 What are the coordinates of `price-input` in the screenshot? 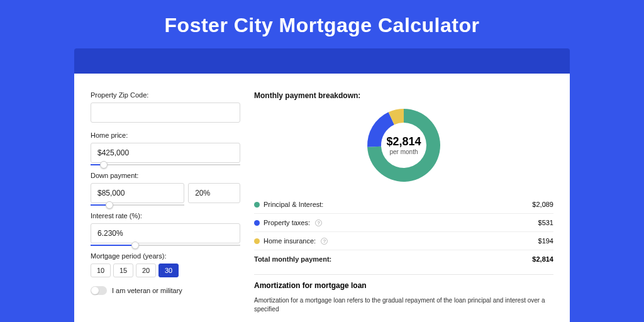 It's located at (165, 153).